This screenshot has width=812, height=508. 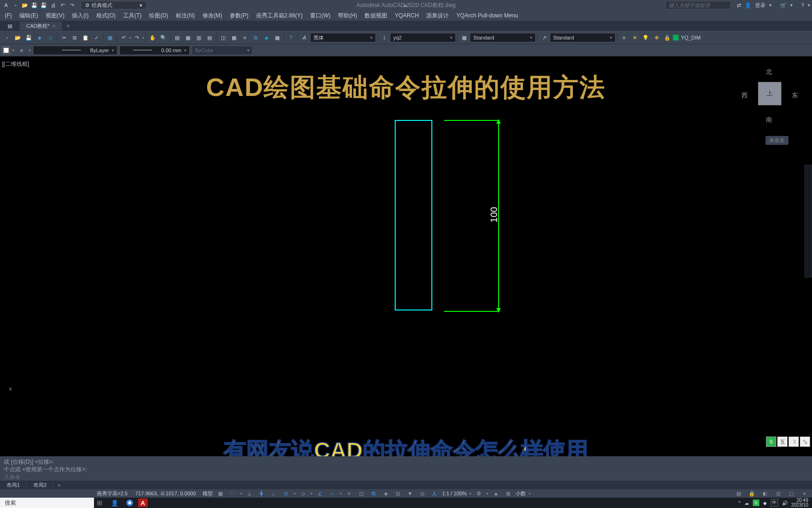 I want to click on document-tab: CAD教程* ×, so click(x=41, y=26).